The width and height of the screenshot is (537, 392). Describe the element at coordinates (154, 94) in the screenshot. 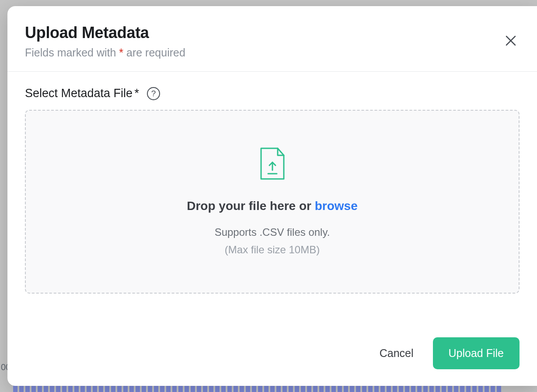

I see `help-symbol: ?` at that location.